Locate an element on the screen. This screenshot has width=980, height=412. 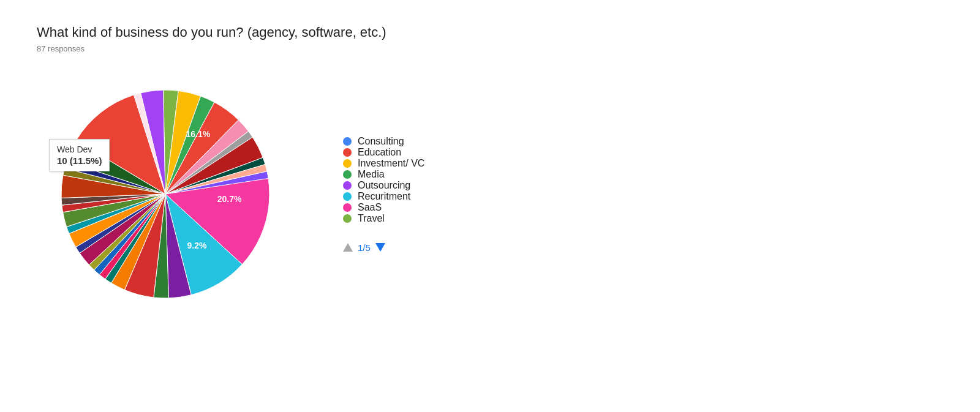
legend-label: Media is located at coordinates (371, 174).